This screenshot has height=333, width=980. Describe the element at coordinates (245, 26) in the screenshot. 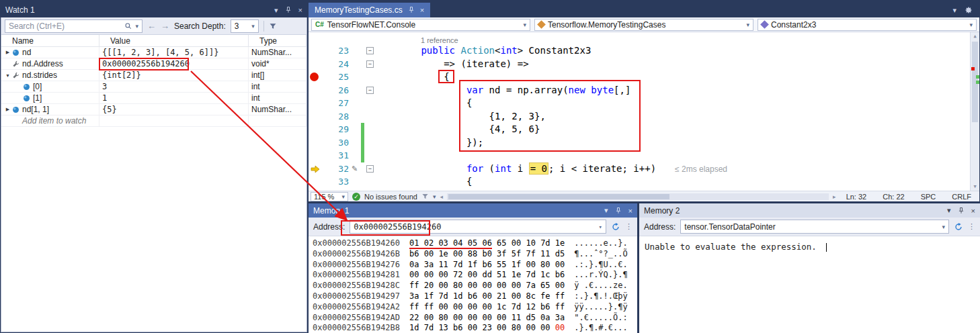

I see `search-depth-select: 3 ▾` at that location.